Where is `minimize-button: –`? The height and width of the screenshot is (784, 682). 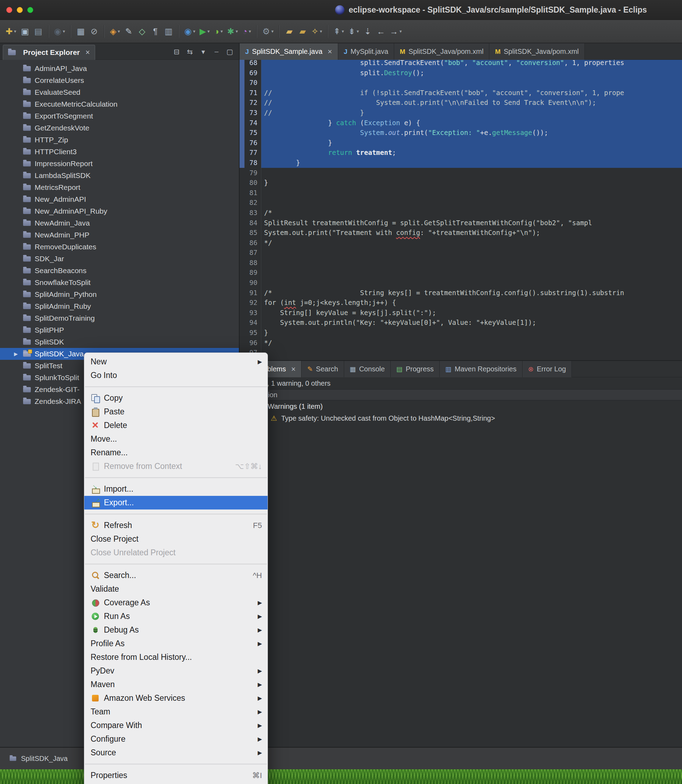 minimize-button: – is located at coordinates (217, 52).